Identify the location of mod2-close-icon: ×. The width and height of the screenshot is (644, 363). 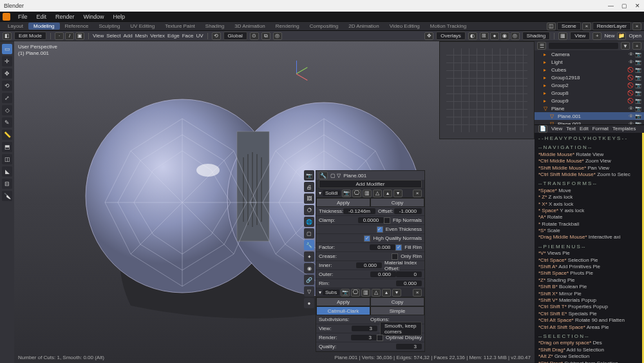
(417, 293).